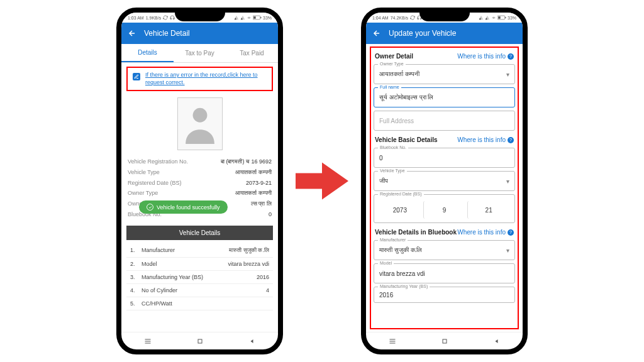 The width and height of the screenshot is (644, 362). What do you see at coordinates (444, 33) in the screenshot?
I see `app-bar: Update your Vehicle` at bounding box center [444, 33].